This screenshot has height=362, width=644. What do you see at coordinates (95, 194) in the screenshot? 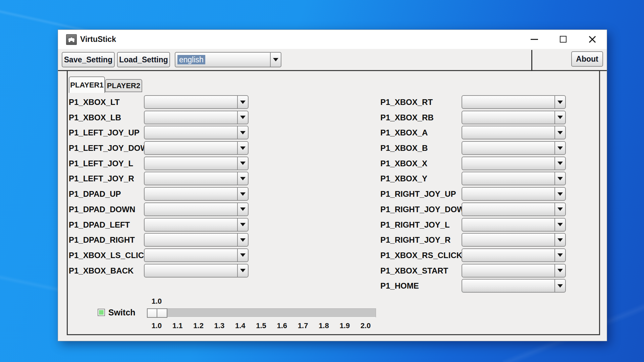
I see `mapping-label: P1_DPAD_UP` at bounding box center [95, 194].